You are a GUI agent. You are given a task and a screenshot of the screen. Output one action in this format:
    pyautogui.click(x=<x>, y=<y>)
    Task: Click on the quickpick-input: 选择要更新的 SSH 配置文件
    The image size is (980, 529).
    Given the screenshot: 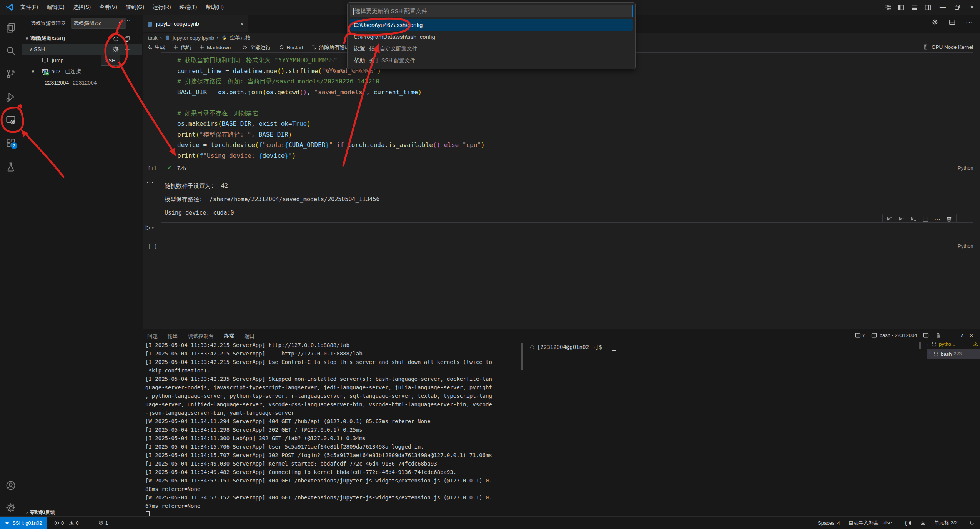 What is the action you would take?
    pyautogui.click(x=491, y=11)
    